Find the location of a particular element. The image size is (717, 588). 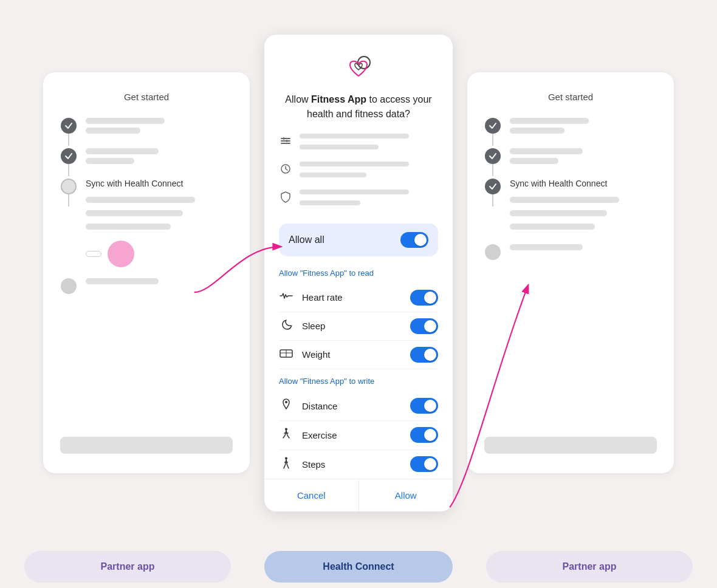

sleep-toggle is located at coordinates (424, 326).